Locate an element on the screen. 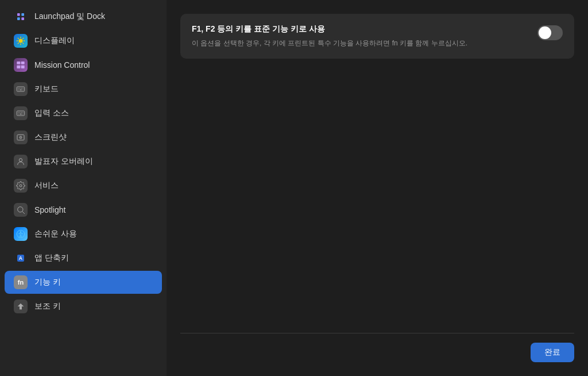 This screenshot has width=588, height=376. sidebar-item-accessibility: 손쉬운 사용 is located at coordinates (83, 234).